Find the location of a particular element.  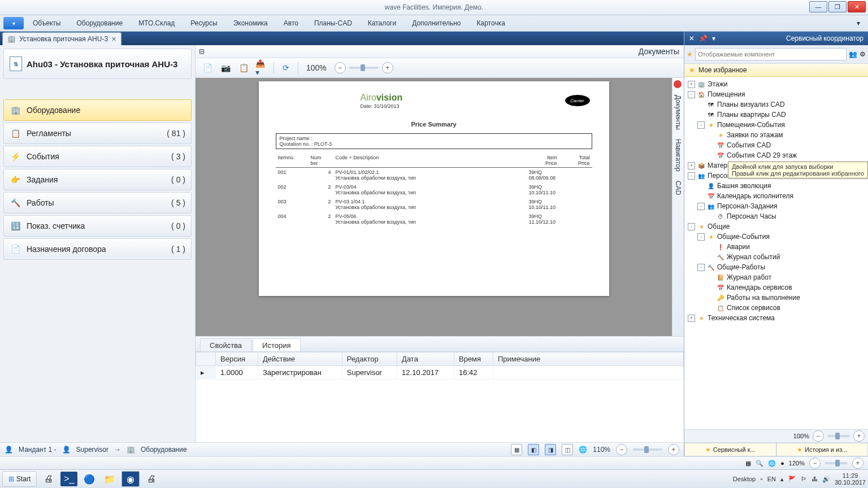

taskbar-chrome-icon: 🔵 is located at coordinates (89, 479).